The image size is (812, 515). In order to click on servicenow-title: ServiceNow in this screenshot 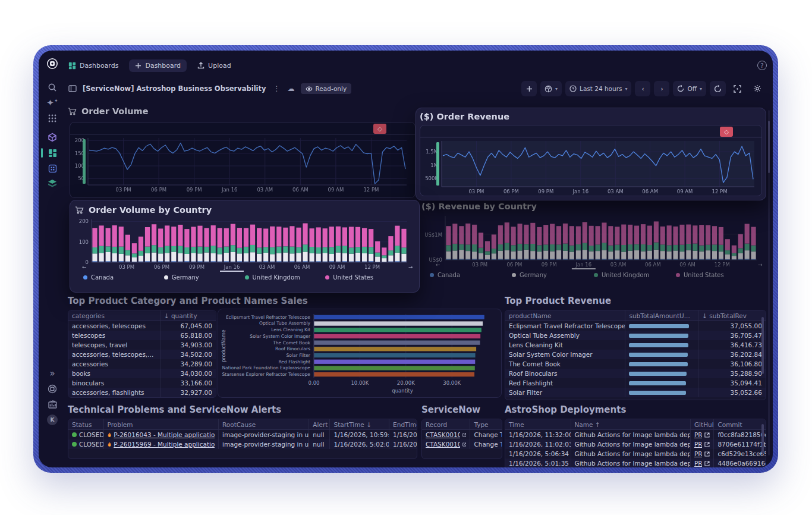, I will do `click(451, 410)`.